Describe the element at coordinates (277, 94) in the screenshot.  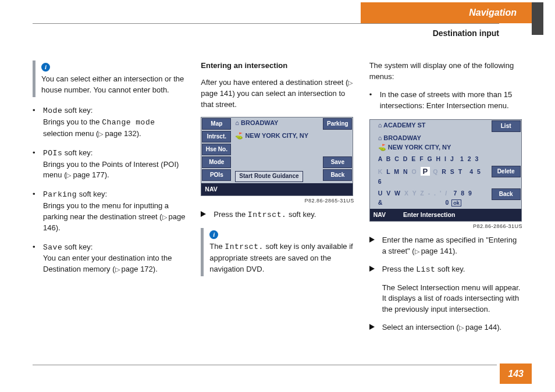
I see `intro-text: After you have entered a destination str…` at that location.